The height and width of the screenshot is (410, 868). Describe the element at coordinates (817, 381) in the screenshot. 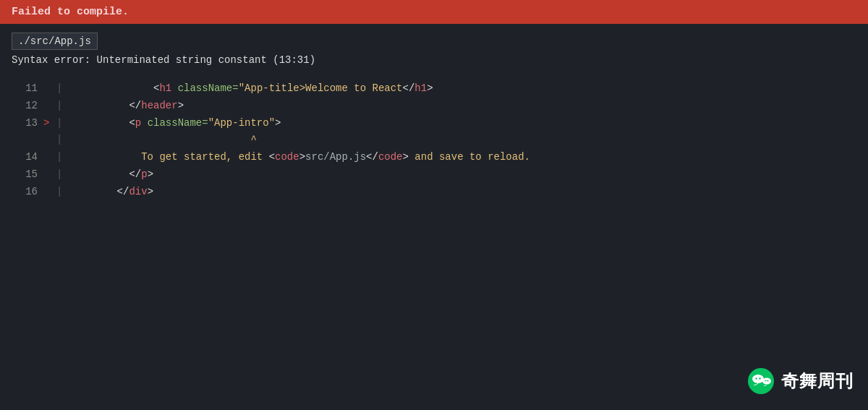

I see `watermark-text: 奇舞周刊` at that location.